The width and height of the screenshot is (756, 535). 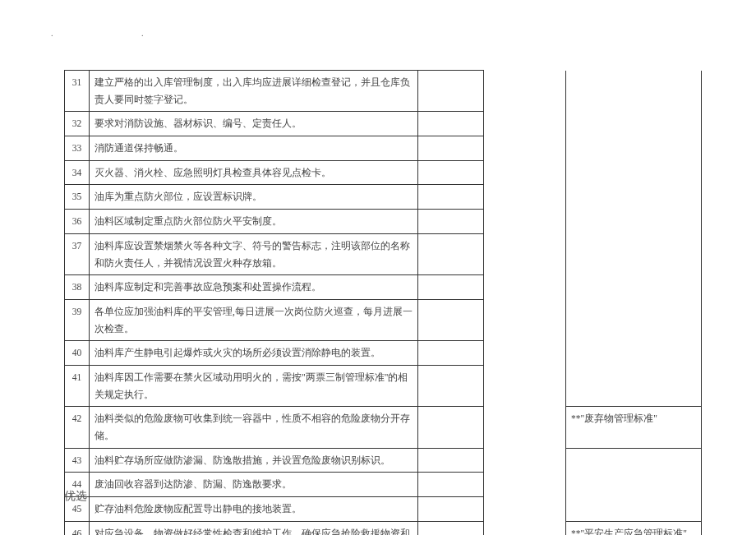 What do you see at coordinates (77, 353) in the screenshot?
I see `row-number: 40` at bounding box center [77, 353].